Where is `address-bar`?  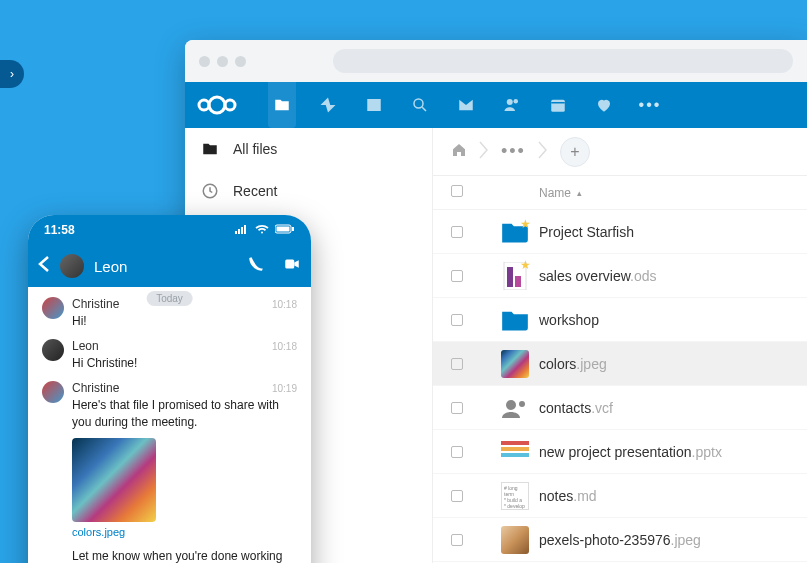
address-bar is located at coordinates (563, 61).